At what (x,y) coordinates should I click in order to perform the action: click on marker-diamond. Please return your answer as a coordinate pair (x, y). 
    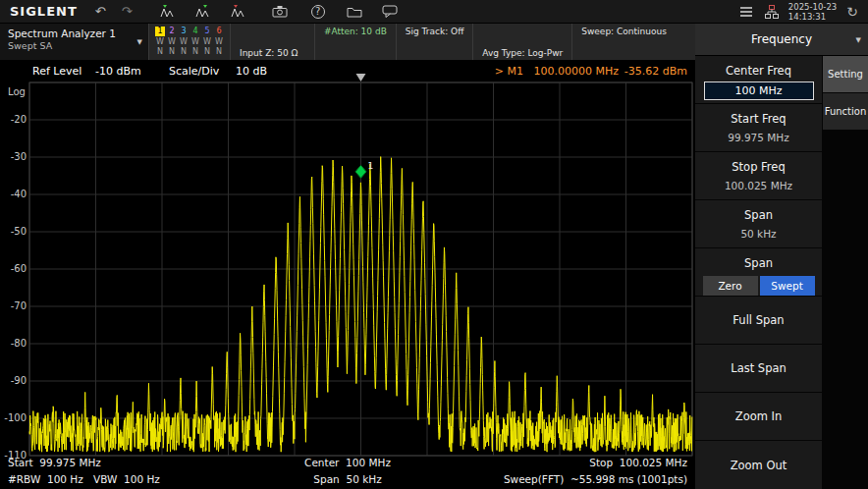
    Looking at the image, I should click on (361, 171).